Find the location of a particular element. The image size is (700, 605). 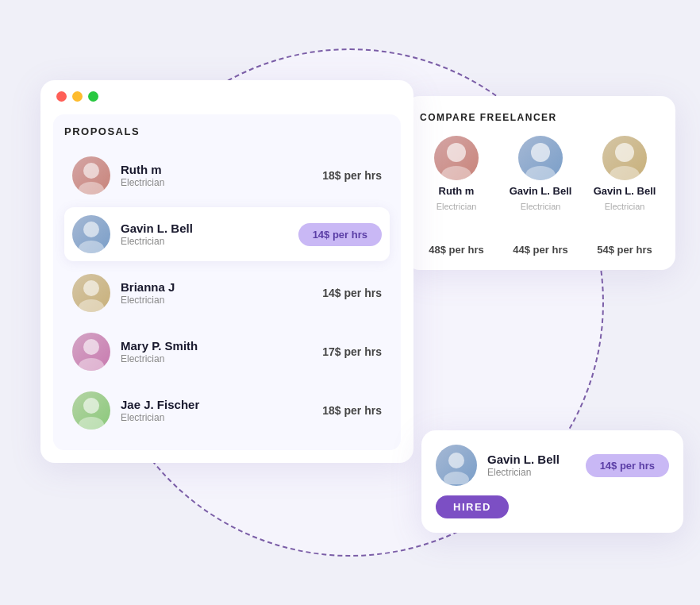

compare-name-gavin1: Gavin L. Bell is located at coordinates (541, 191).